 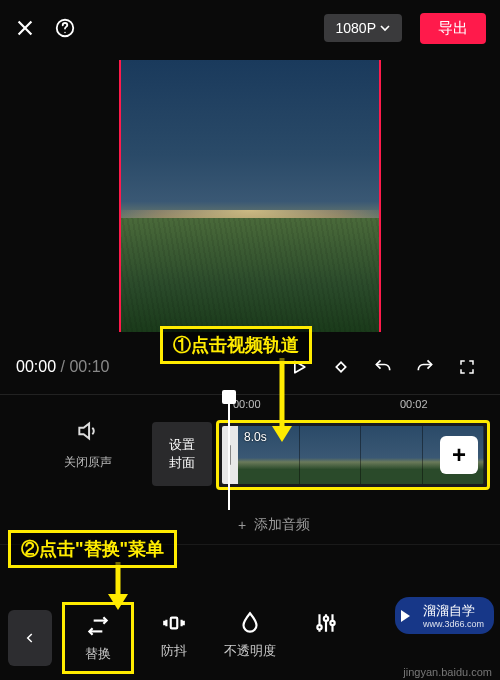 I want to click on tool-more, so click(x=326, y=638).